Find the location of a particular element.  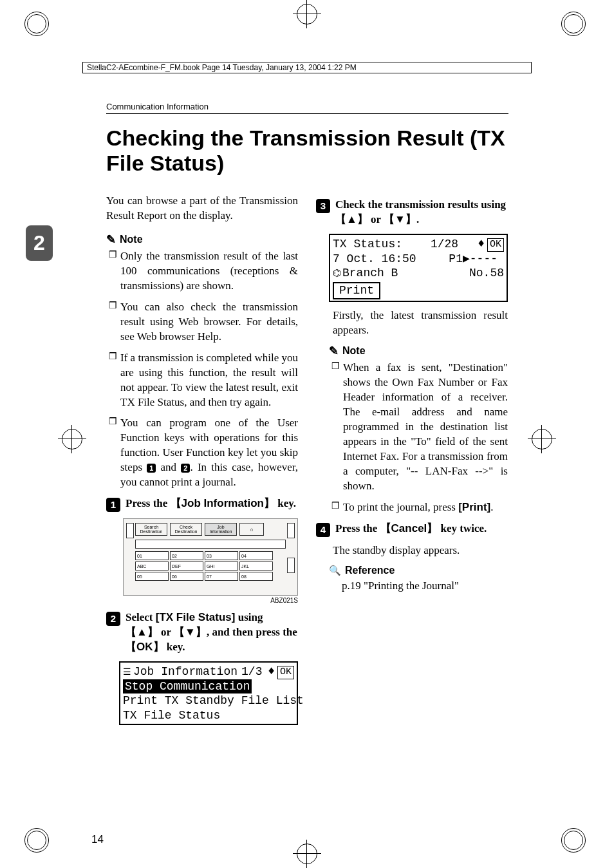

note-list: Only the transmission result of the last… is located at coordinates (202, 370).